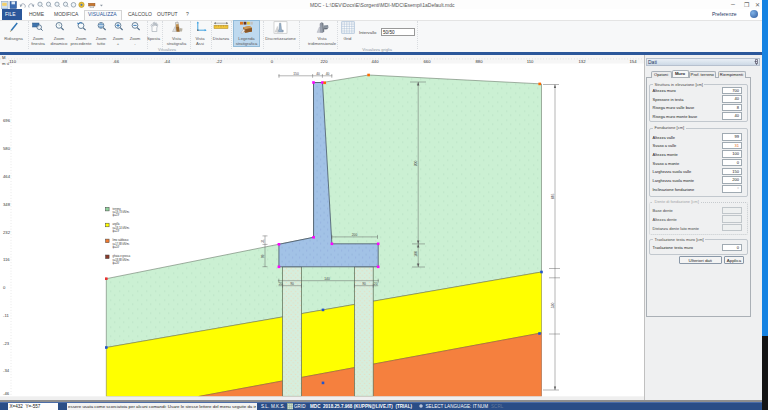  I want to click on svg-text: 580, so click(7, 148).